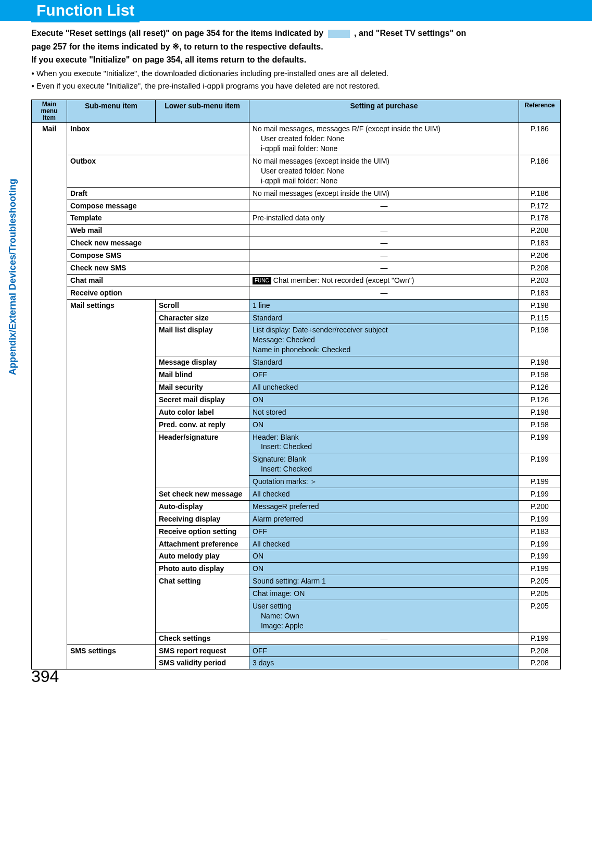 The width and height of the screenshot is (592, 868). What do you see at coordinates (296, 280) in the screenshot?
I see `table-row: Chat mail FUNCChat member: Not recorded …` at bounding box center [296, 280].